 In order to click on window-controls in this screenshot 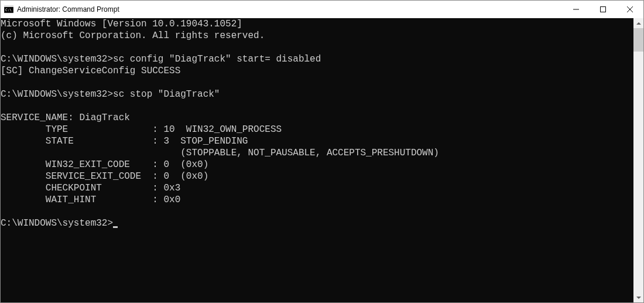, I will do `click(603, 9)`.